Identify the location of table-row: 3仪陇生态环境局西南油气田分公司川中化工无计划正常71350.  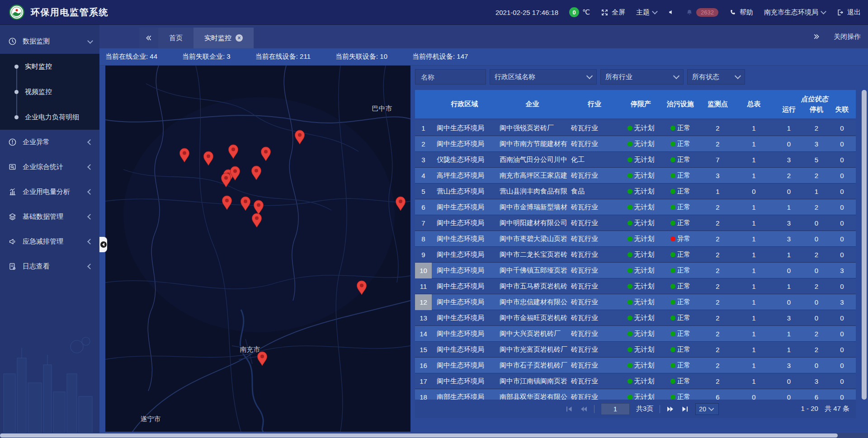
(636, 160).